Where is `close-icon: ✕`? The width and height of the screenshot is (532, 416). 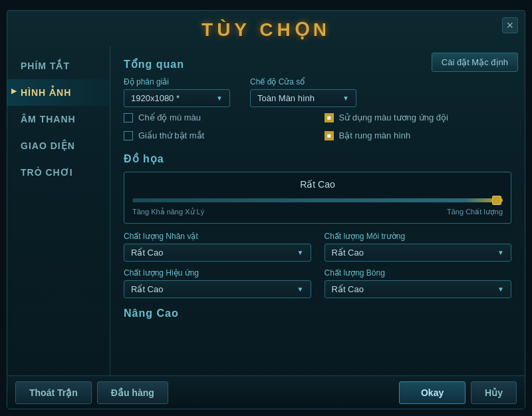 close-icon: ✕ is located at coordinates (510, 25).